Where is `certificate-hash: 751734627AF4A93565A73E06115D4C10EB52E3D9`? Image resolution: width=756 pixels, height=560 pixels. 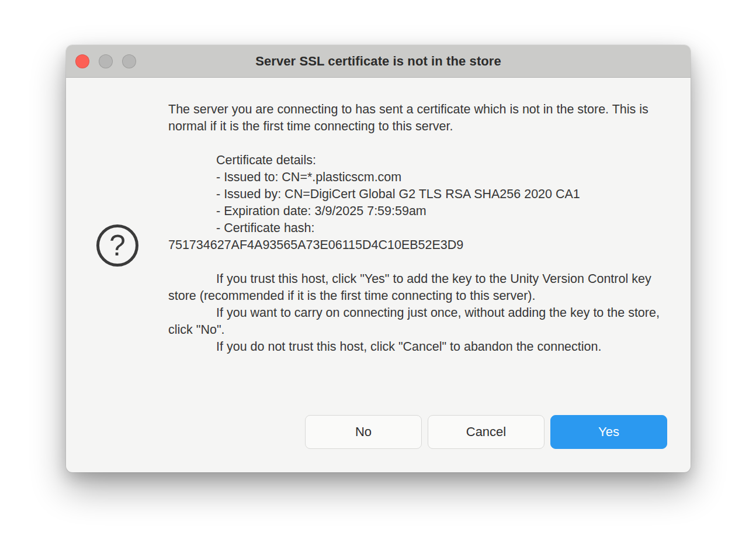
certificate-hash: 751734627AF4A93565A73E06115D4C10EB52E3D9 is located at coordinates (419, 246).